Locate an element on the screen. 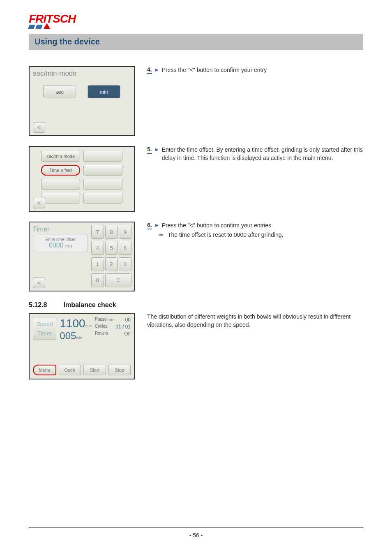 This screenshot has width=392, height=555. cycles-label: Cycles is located at coordinates (101, 327).